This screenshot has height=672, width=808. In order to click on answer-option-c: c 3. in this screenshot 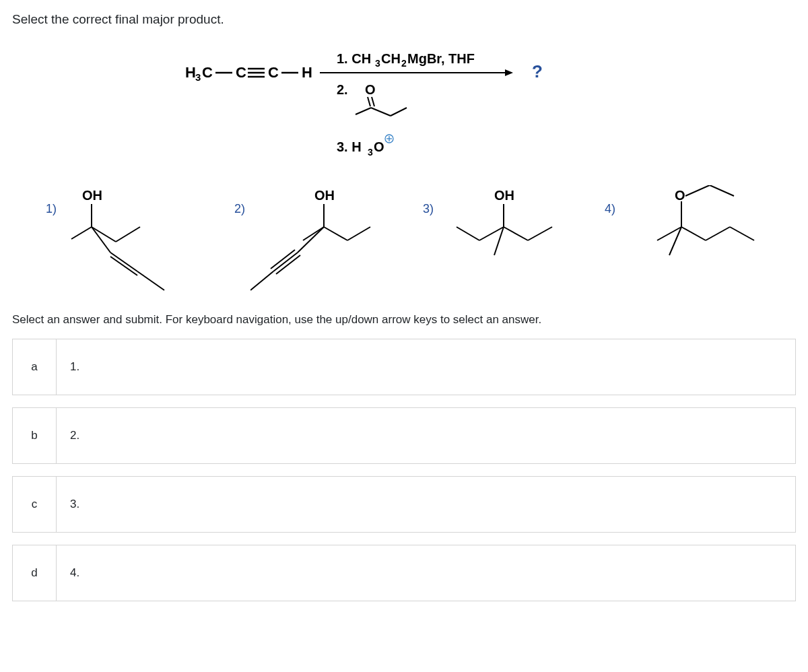, I will do `click(404, 504)`.